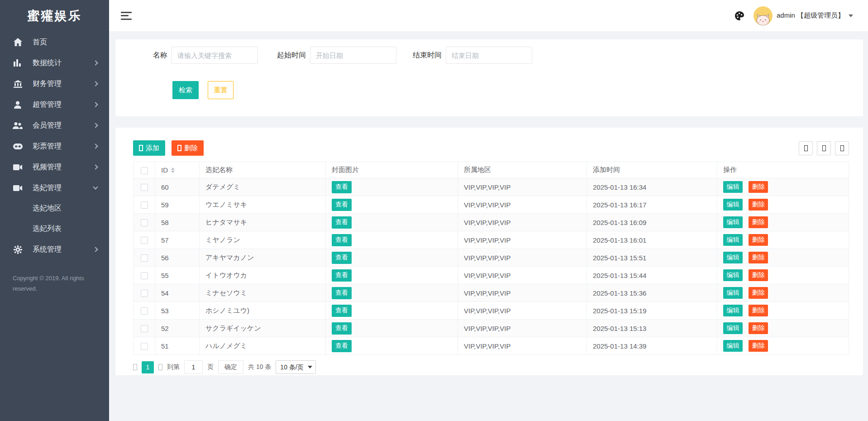 The height and width of the screenshot is (421, 868). Describe the element at coordinates (135, 367) in the screenshot. I see `prev-page-icon` at that location.